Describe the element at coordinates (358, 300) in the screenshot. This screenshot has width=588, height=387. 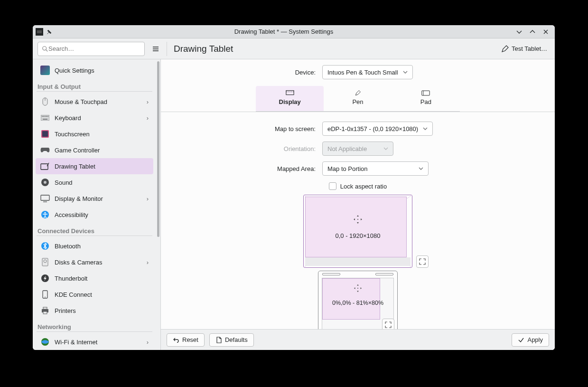
I see `tablet-mapping-area: 0%,0% - 81%×80%` at that location.